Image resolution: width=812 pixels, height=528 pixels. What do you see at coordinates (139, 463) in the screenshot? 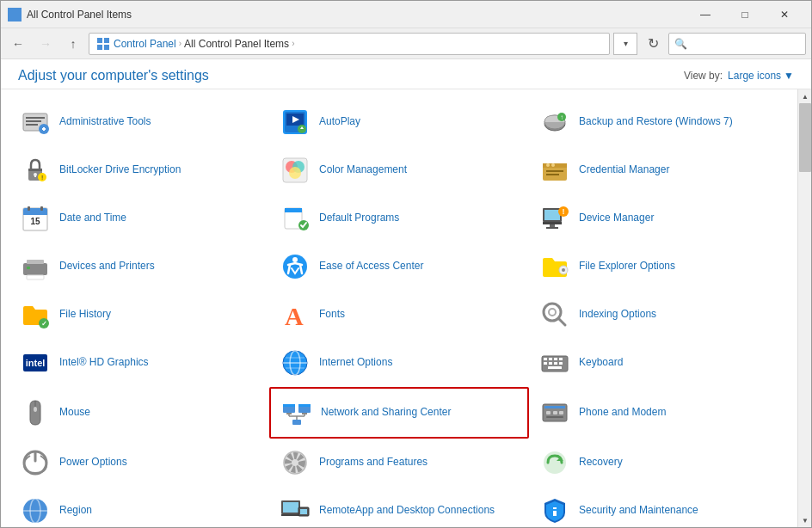
I see `cp-item-power-options: Power Options` at bounding box center [139, 463].